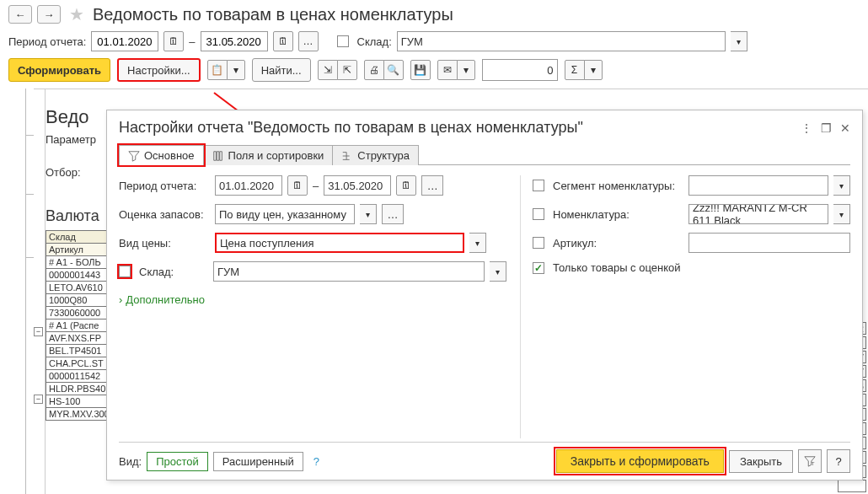 This screenshot has height=494, width=868. Describe the element at coordinates (466, 70) in the screenshot. I see `mail-menu-icon: ▾` at that location.